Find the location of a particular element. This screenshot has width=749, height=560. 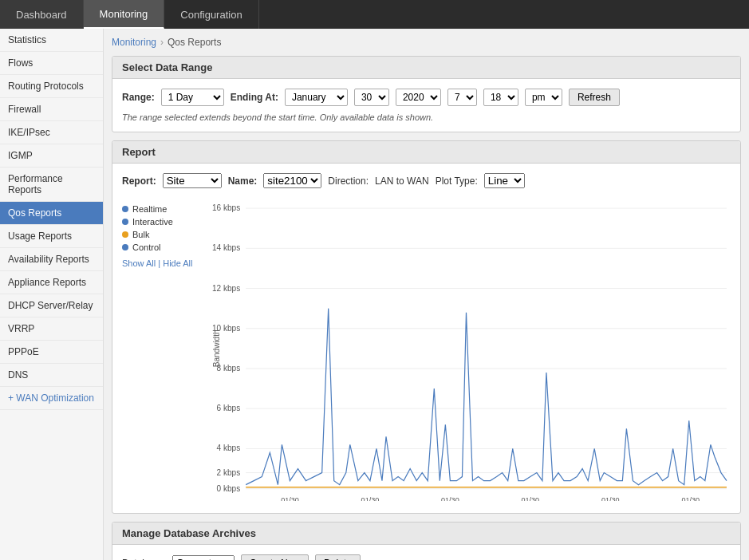

sidebar-item-igmp: IGMP is located at coordinates (51, 156).